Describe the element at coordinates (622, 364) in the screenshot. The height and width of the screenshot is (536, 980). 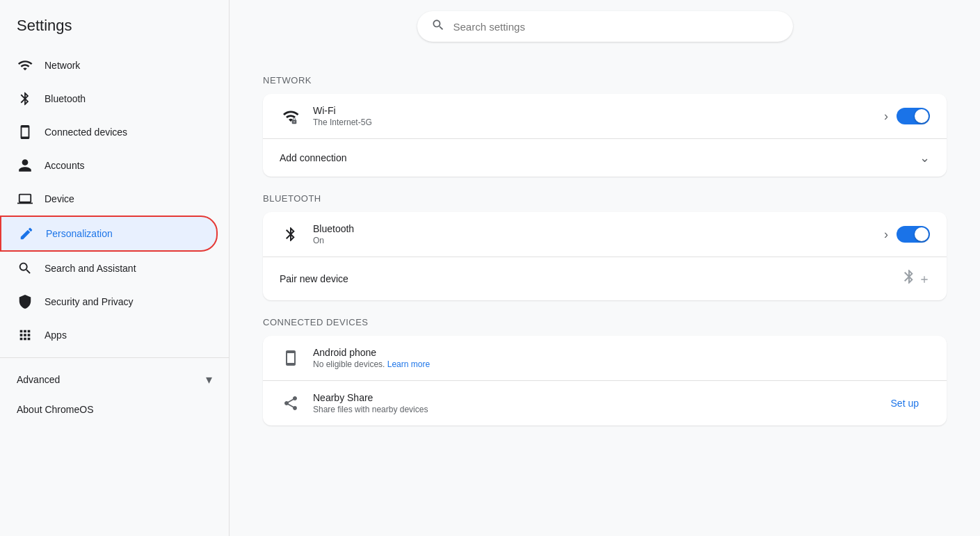
I see `android-phone-subtitle: No eligible devices. Learn more` at that location.